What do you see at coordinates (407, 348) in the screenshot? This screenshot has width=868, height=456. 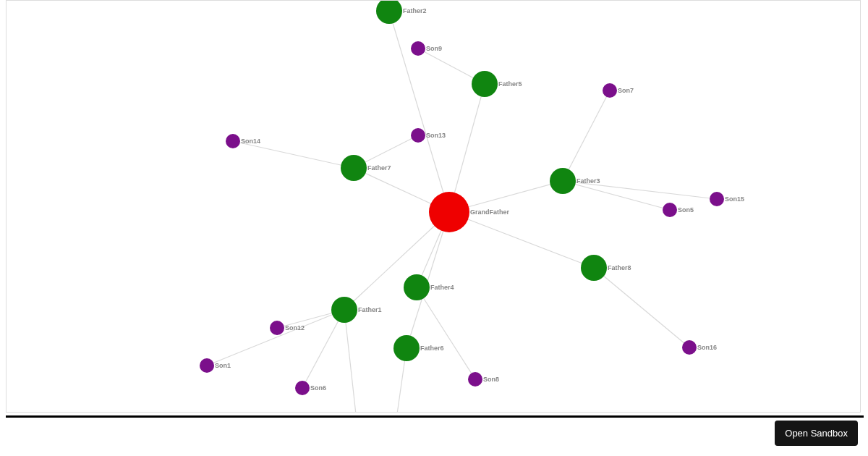 I see `graph-node-father6` at bounding box center [407, 348].